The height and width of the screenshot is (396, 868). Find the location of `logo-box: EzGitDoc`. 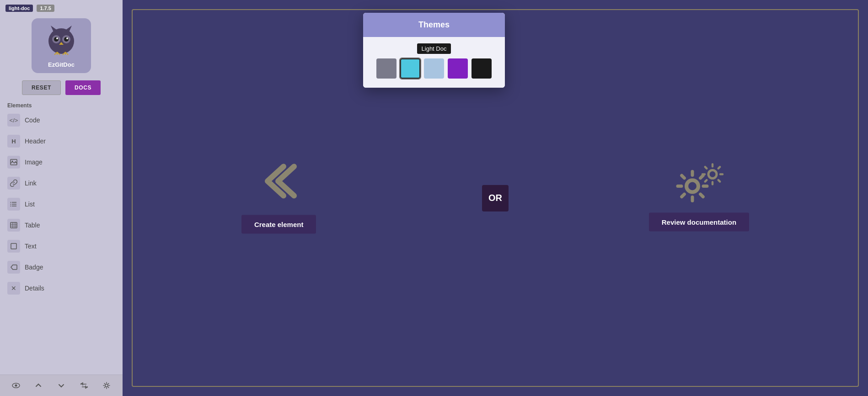

logo-box: EzGitDoc is located at coordinates (61, 46).